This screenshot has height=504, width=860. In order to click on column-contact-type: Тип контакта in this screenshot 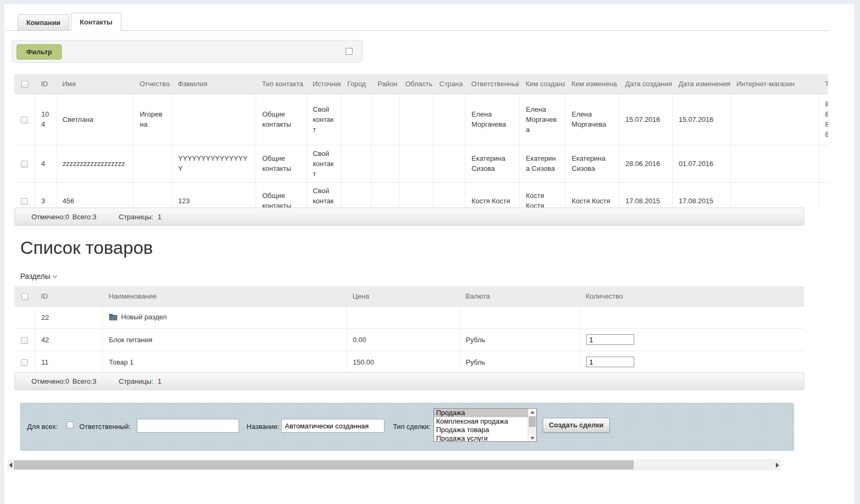, I will do `click(281, 84)`.